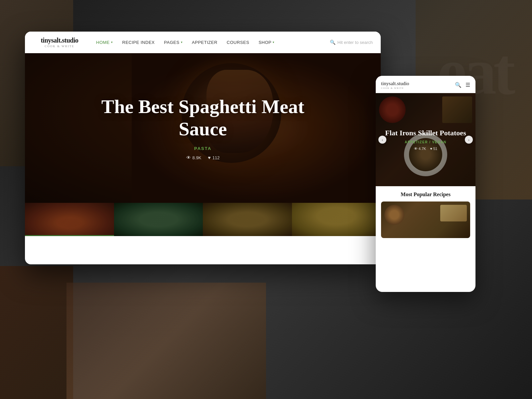  I want to click on bg-bottom-center, so click(166, 341).